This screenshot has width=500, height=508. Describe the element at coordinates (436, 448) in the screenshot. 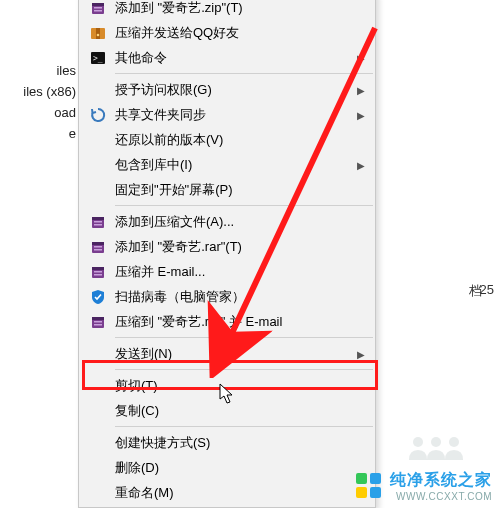

I see `people-overlay-icon` at that location.